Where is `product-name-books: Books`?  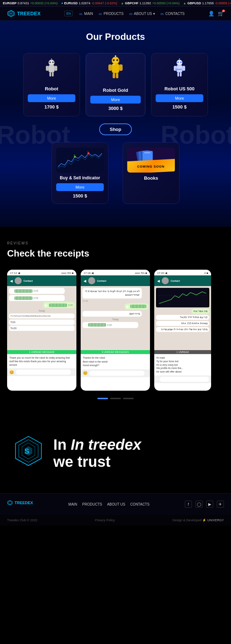 product-name-books: Books is located at coordinates (151, 178).